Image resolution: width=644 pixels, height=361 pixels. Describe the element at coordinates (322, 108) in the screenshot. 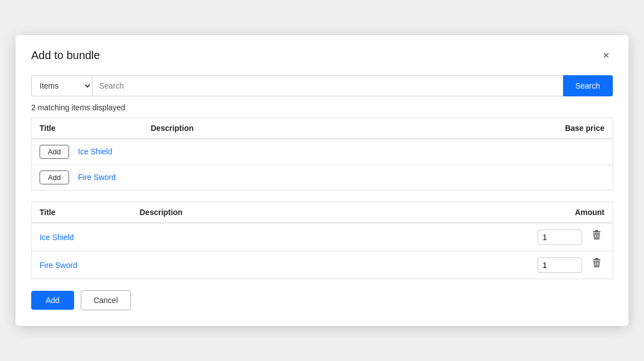

I see `results-count: 2 matching items displayed` at that location.